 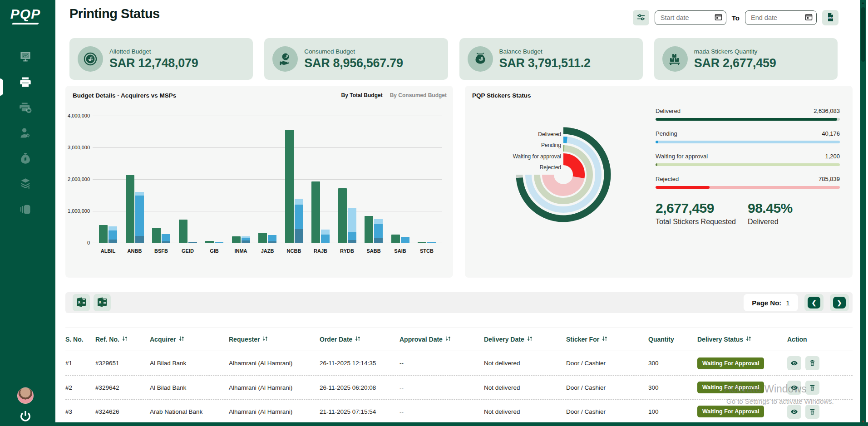 What do you see at coordinates (666, 133) in the screenshot?
I see `stat-label: Pending` at bounding box center [666, 133].